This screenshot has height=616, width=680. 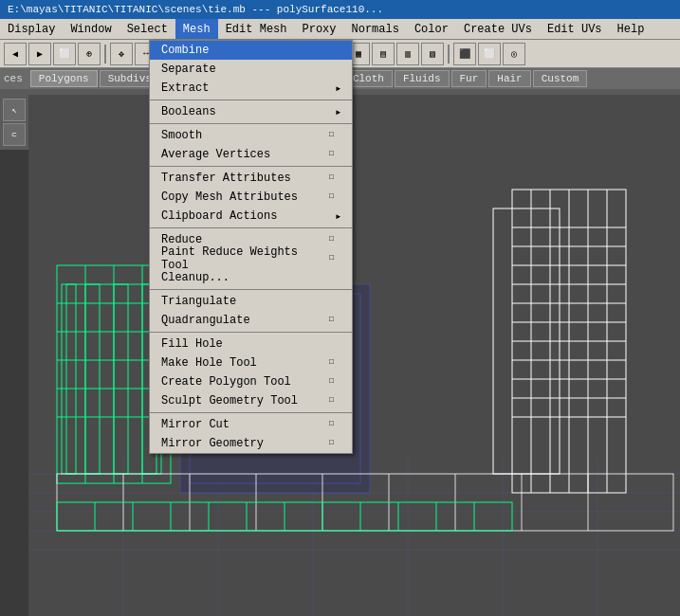 I want to click on menu-item-separate: Separate, so click(x=250, y=69).